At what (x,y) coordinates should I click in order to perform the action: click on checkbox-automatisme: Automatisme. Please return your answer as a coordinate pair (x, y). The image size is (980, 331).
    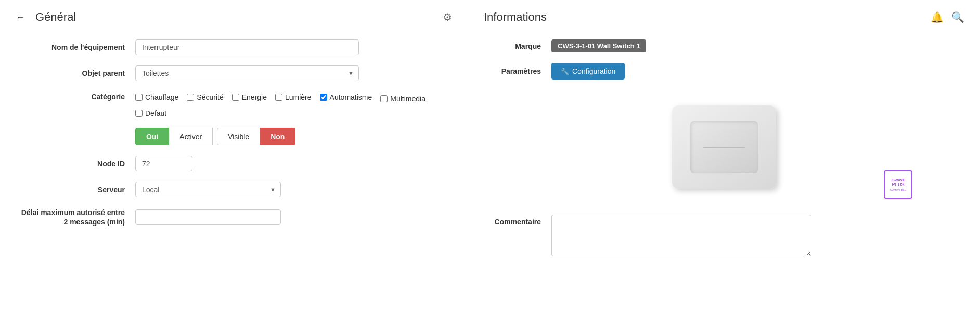
    Looking at the image, I should click on (346, 97).